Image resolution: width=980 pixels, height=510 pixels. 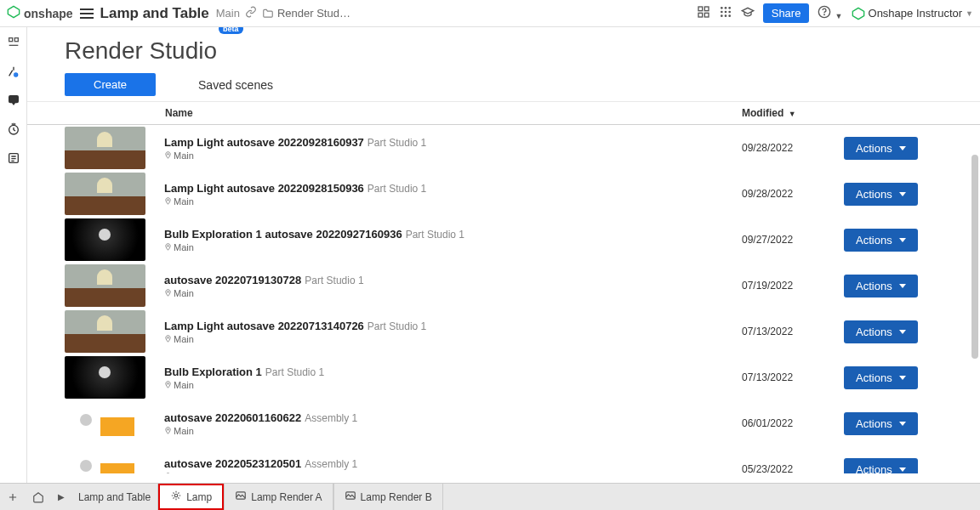 I want to click on rail-comment-icon, so click(x=14, y=102).